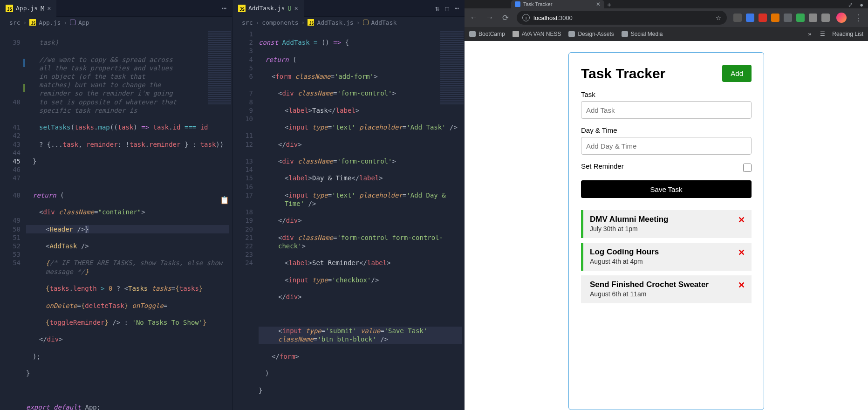 This screenshot has width=868, height=410. What do you see at coordinates (666, 224) in the screenshot?
I see `task-item: DMV Alumni MeetingJuly 30th at 1pm✕` at bounding box center [666, 224].